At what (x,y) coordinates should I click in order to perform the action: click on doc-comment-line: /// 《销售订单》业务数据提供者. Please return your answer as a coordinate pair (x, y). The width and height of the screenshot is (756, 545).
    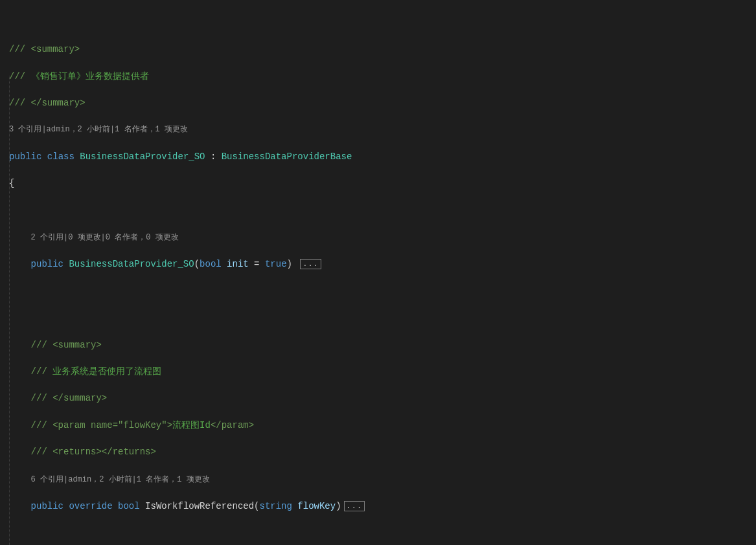
    Looking at the image, I should click on (382, 76).